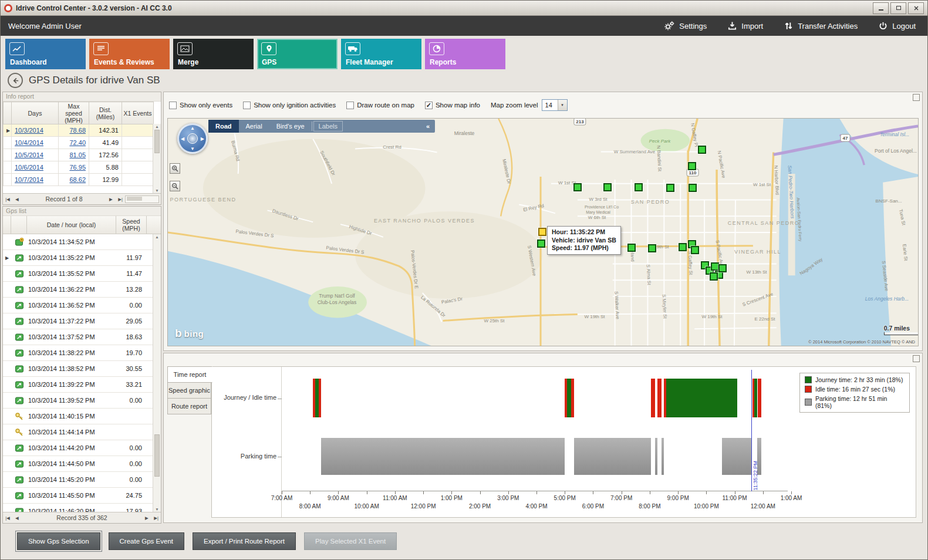 Image resolution: width=928 pixels, height=560 pixels. Describe the element at coordinates (686, 26) in the screenshot. I see `settings-button: Settings` at that location.